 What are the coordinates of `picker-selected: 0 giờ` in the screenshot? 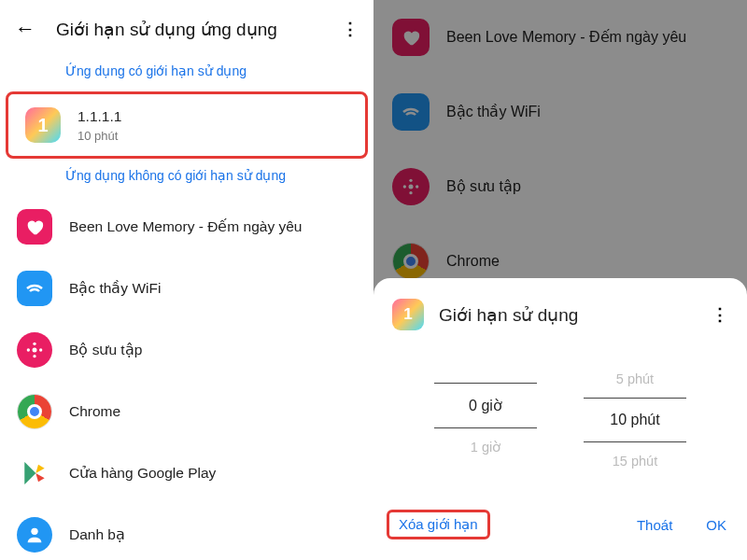 It's located at (486, 405).